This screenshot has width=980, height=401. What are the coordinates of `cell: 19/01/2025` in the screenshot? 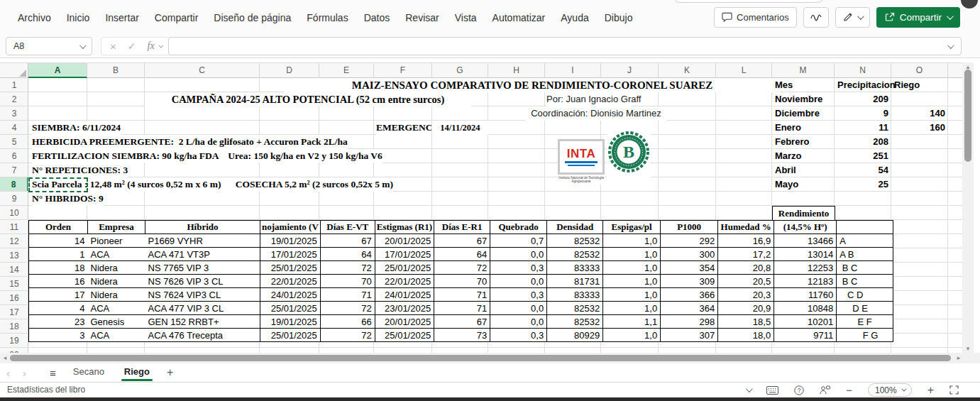 It's located at (291, 322).